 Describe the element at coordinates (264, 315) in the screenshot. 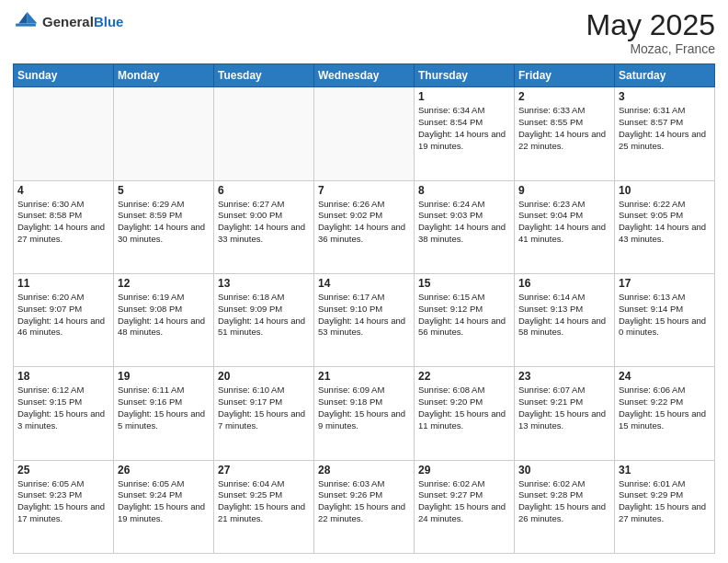

I see `day-info: Sunrise: 6:18 AM Sunset: 9:09 PM Dayligh…` at that location.